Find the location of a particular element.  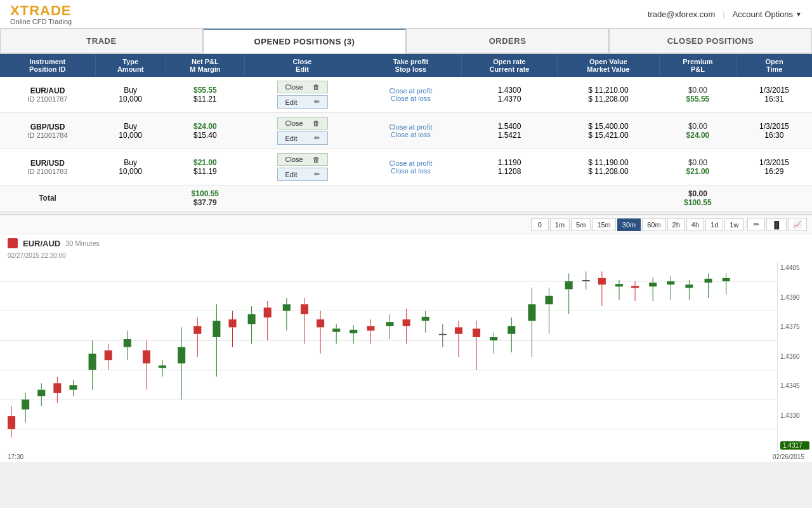

col-values: Open ValueMarket Value is located at coordinates (608, 65).